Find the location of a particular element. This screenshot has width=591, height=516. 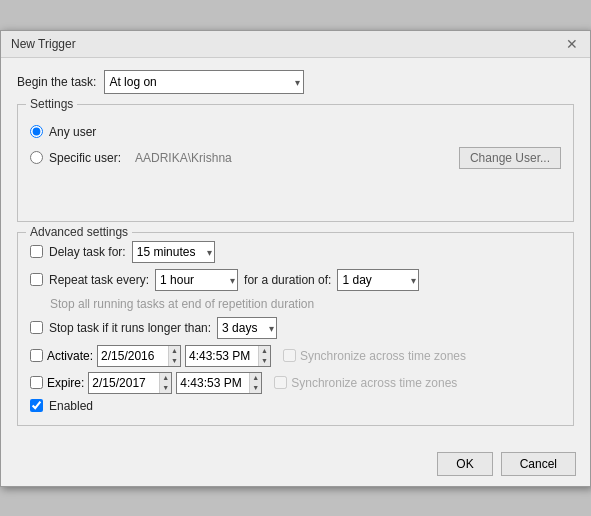

duration-select: 1 day Indefinitely is located at coordinates (378, 280).